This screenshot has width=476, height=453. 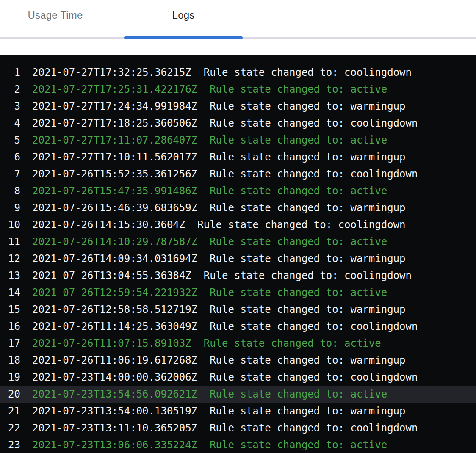 What do you see at coordinates (10, 174) in the screenshot?
I see `line-number: 7` at bounding box center [10, 174].